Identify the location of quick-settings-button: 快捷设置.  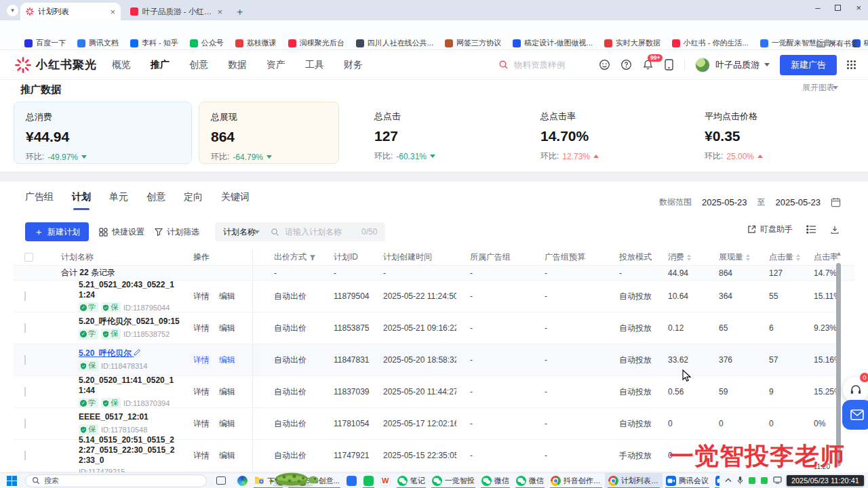
(122, 232).